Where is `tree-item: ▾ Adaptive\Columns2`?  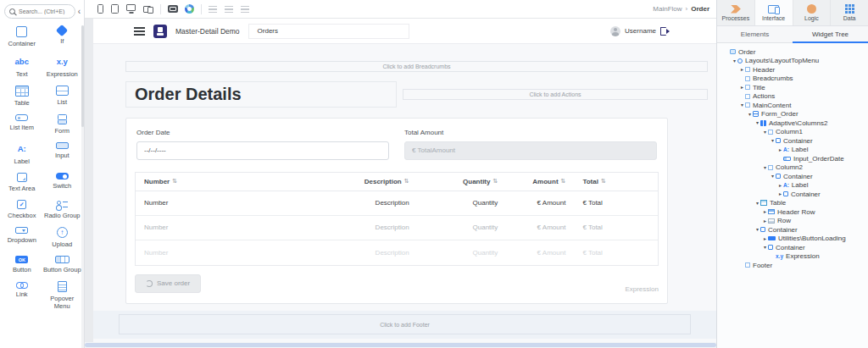 tree-item: ▾ Adaptive\Columns2 is located at coordinates (794, 124).